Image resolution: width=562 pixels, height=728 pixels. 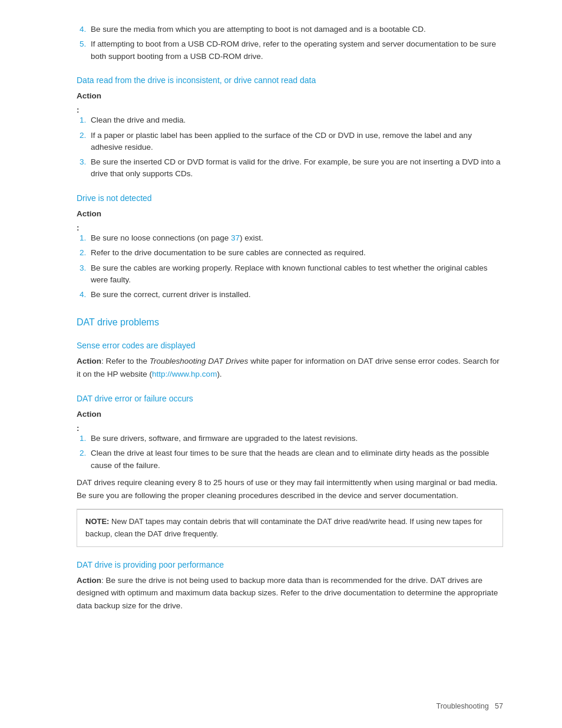 I want to click on section-heading-drive-not-detected: Drive is not detected, so click(x=290, y=198).